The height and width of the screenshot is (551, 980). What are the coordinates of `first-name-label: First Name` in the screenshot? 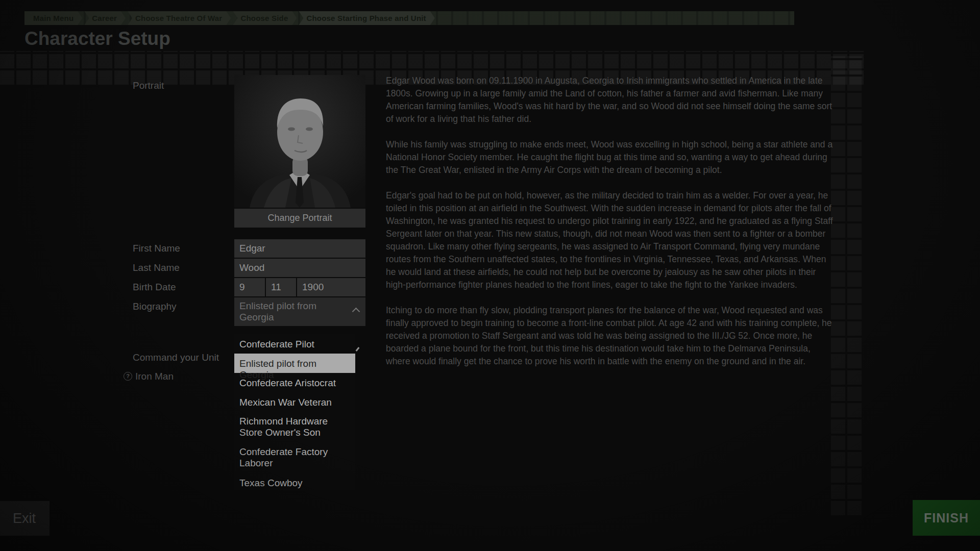 It's located at (156, 248).